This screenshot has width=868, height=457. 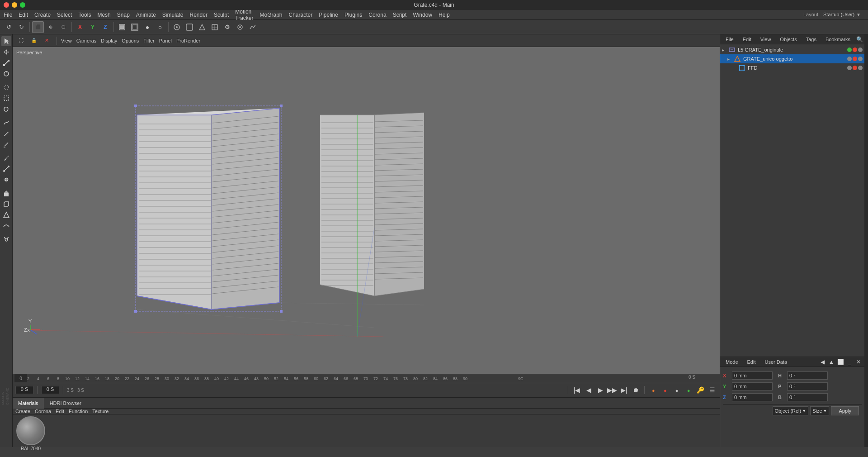 What do you see at coordinates (811, 39) in the screenshot?
I see `right-tags-tab: Tags` at bounding box center [811, 39].